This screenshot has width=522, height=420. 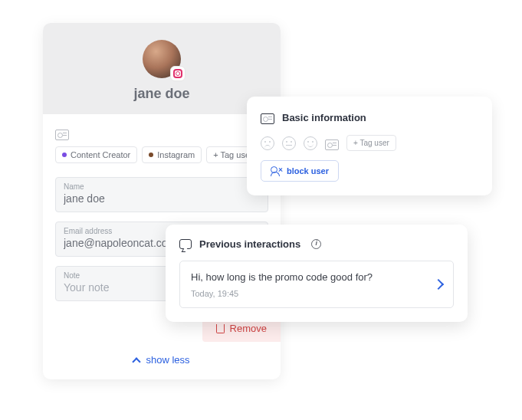 I want to click on tag-content-creator: Content Creator, so click(x=97, y=155).